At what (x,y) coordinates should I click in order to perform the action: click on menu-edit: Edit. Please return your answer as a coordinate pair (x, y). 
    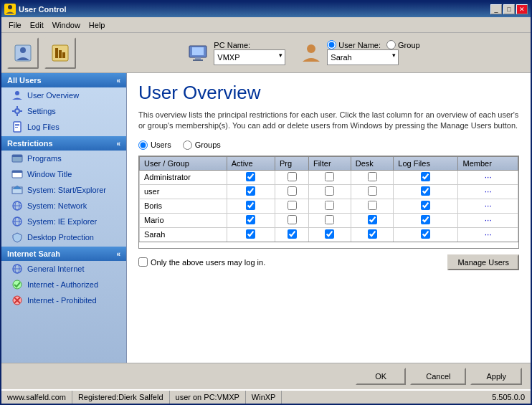
    Looking at the image, I should click on (37, 25).